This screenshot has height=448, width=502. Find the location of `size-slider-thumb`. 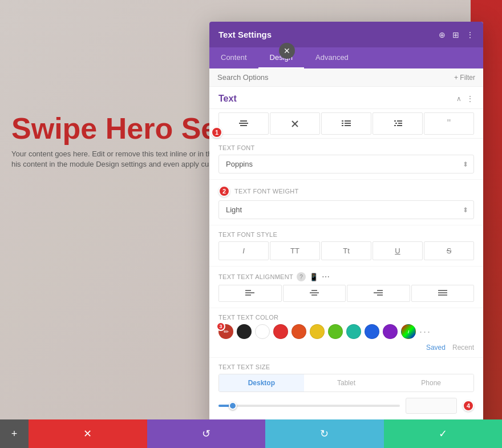

size-slider-thumb is located at coordinates (233, 406).